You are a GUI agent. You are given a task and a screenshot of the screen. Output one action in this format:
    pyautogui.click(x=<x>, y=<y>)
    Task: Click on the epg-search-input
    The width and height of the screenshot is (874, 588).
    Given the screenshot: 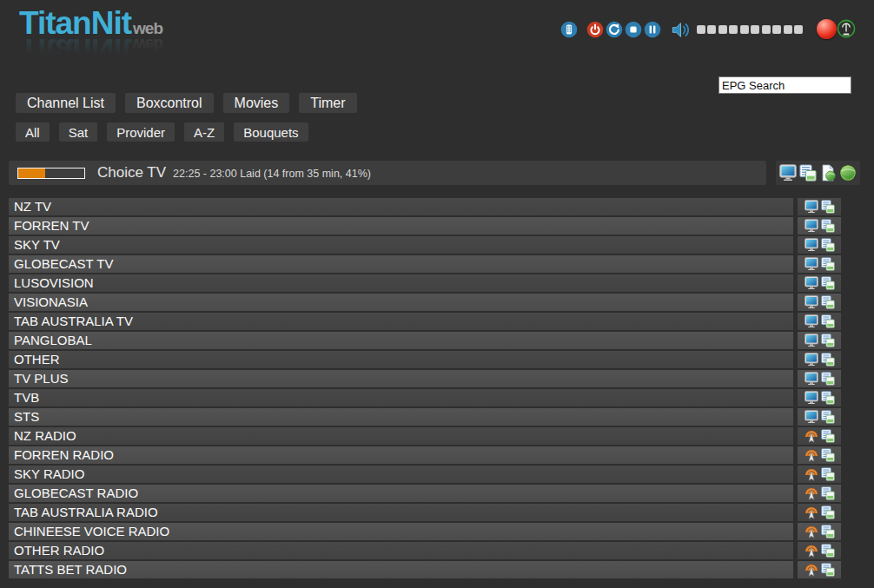 What is the action you would take?
    pyautogui.click(x=785, y=85)
    